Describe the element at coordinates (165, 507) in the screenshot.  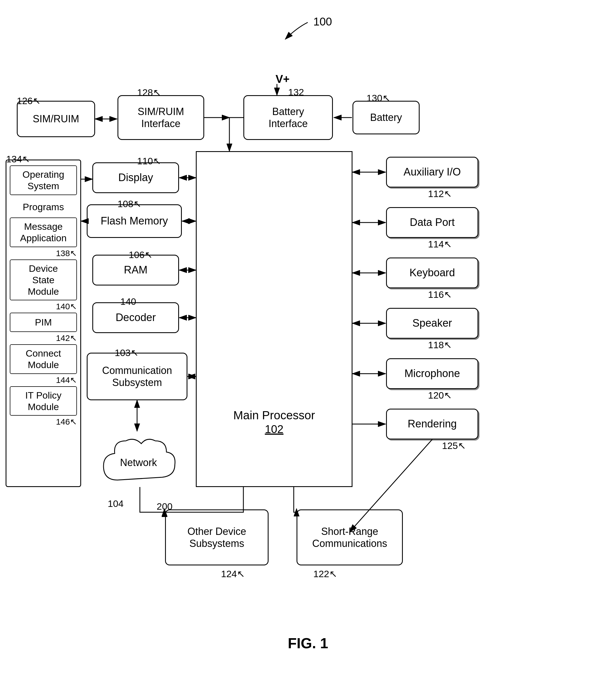
I see `ref-200: 200` at that location.